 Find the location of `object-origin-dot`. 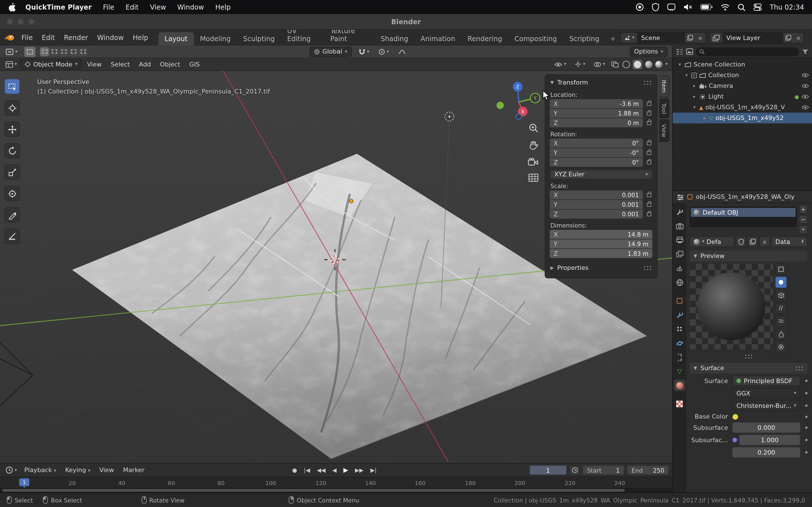

object-origin-dot is located at coordinates (352, 201).